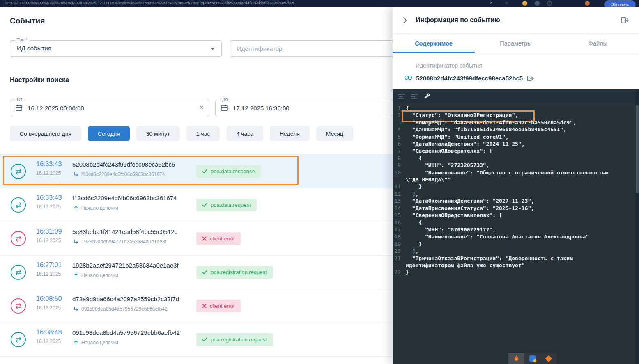 The image size is (639, 364). I want to click on notifications-bell-icon, so click(549, 3).